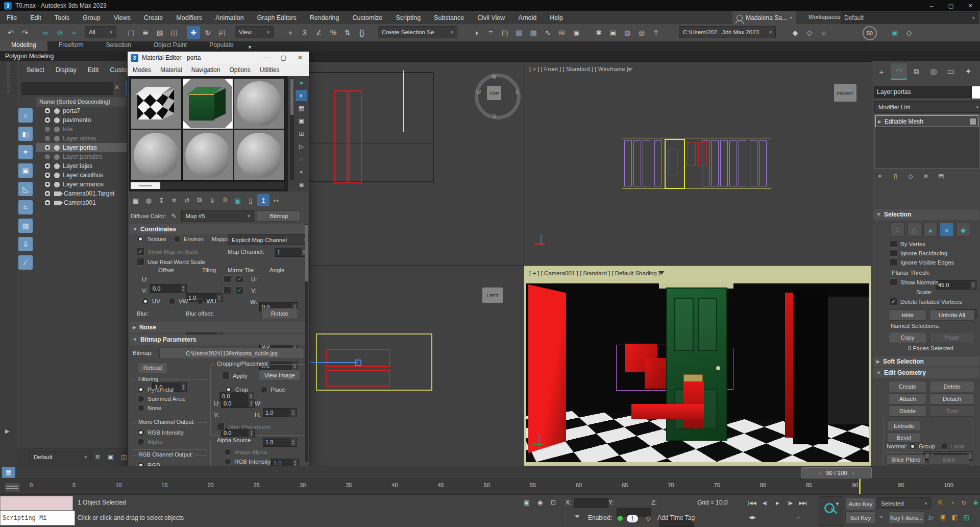 The height and width of the screenshot is (527, 980). Describe the element at coordinates (26, 115) in the screenshot. I see `display-all-icon: ○` at that location.